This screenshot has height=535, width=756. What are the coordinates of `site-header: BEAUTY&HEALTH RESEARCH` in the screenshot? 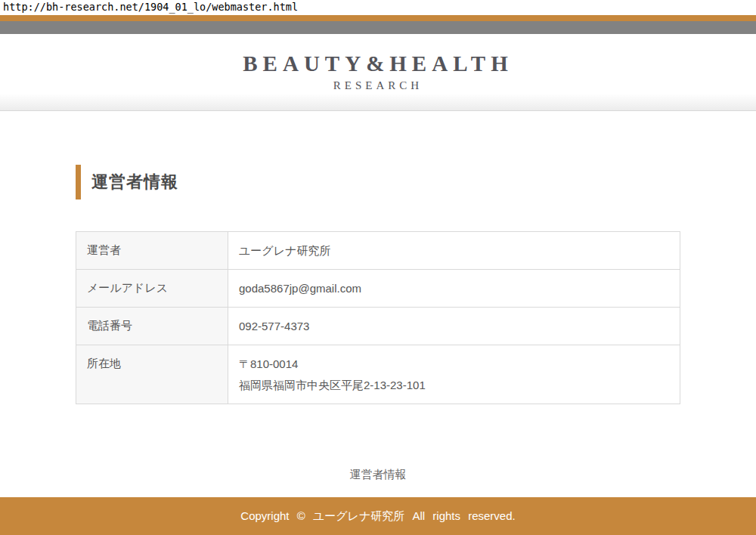 It's located at (378, 73).